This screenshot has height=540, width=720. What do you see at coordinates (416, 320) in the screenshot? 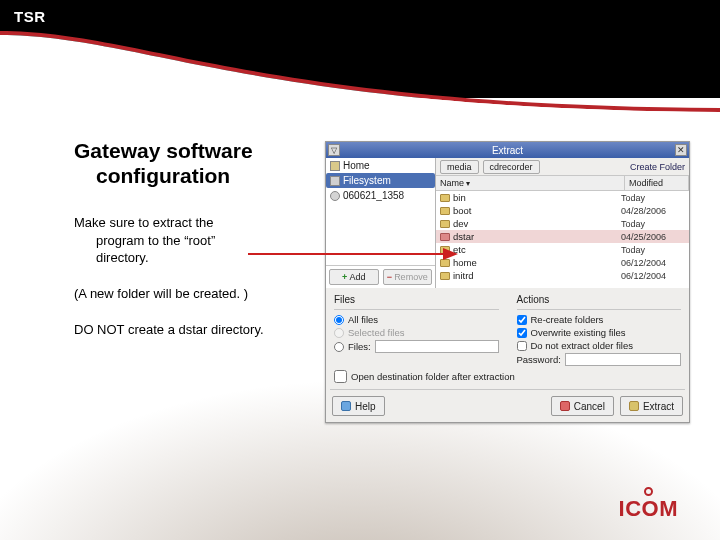
I see `opt-all-files: All files` at bounding box center [416, 320].